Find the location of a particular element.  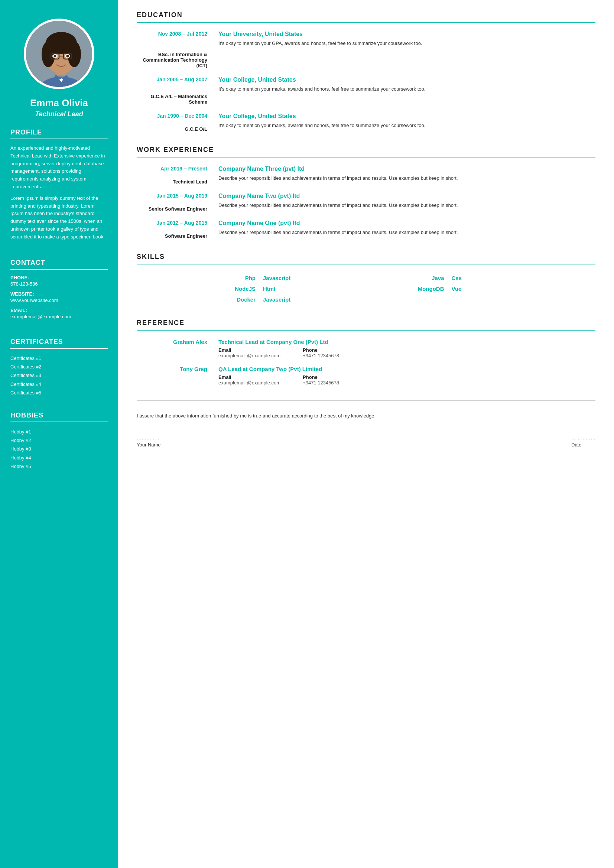

edu-content-1: Your University, United States It's okay… is located at coordinates (407, 50).